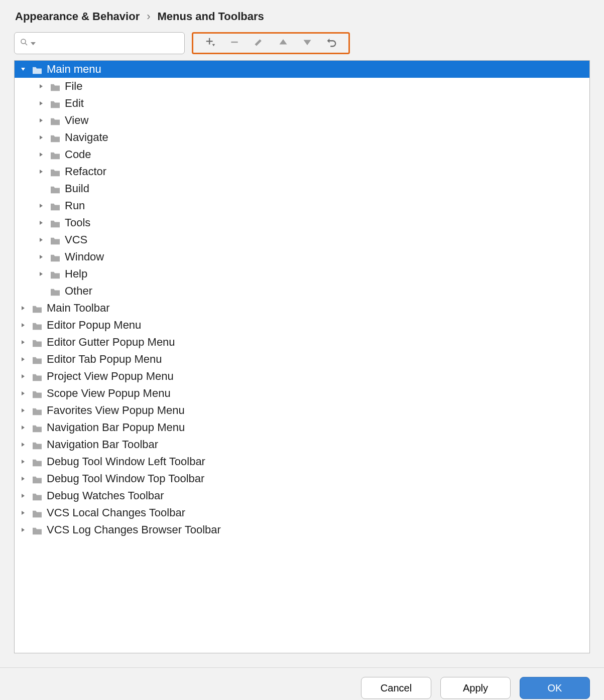  I want to click on action-toolbar, so click(271, 43).